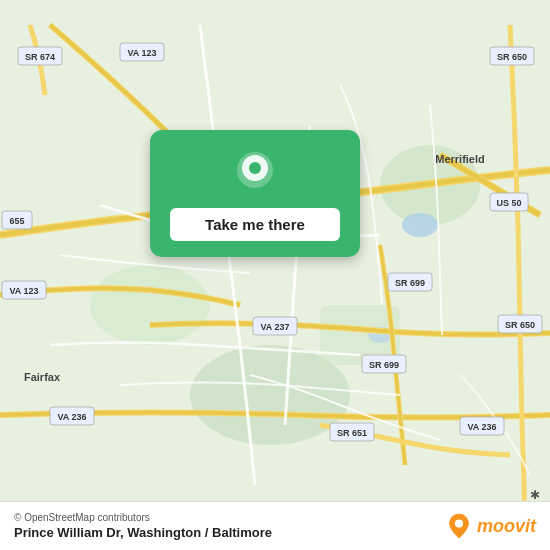 The width and height of the screenshot is (550, 550). Describe the element at coordinates (490, 526) in the screenshot. I see `moovit-logo: moovit` at that location.